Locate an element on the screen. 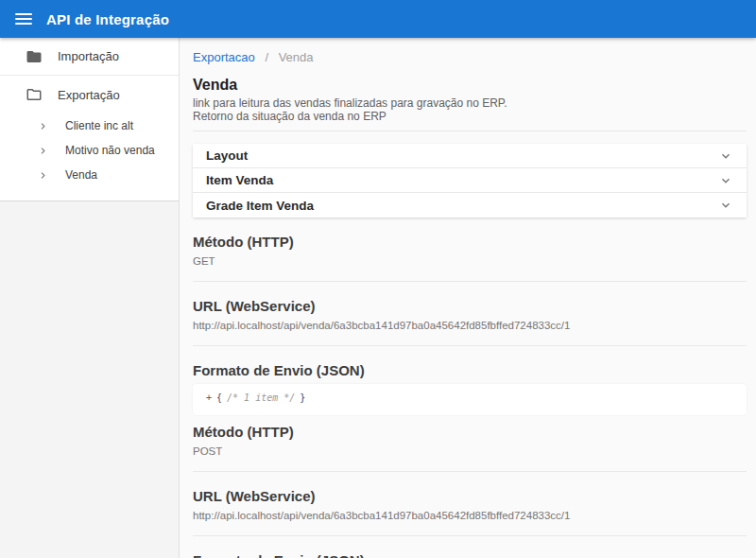 This screenshot has height=558, width=756. content-divider is located at coordinates (470, 131).